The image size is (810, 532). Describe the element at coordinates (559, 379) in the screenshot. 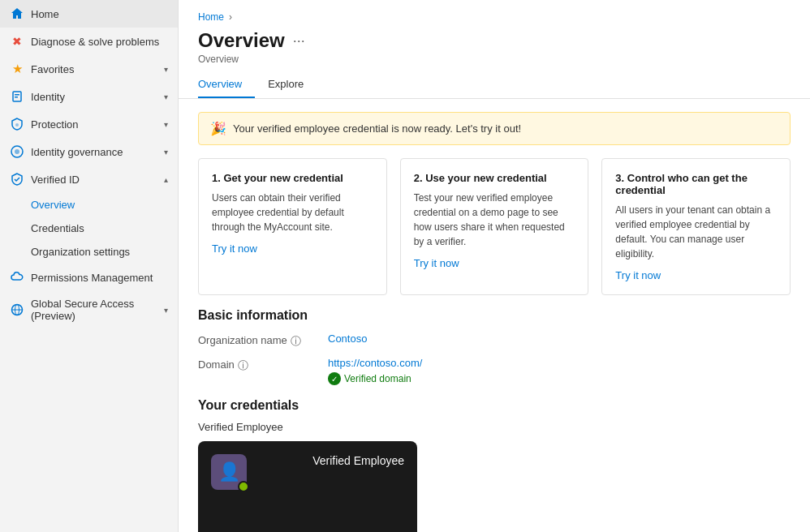

I see `verified-domain-badge: ✓ Verified domain` at that location.